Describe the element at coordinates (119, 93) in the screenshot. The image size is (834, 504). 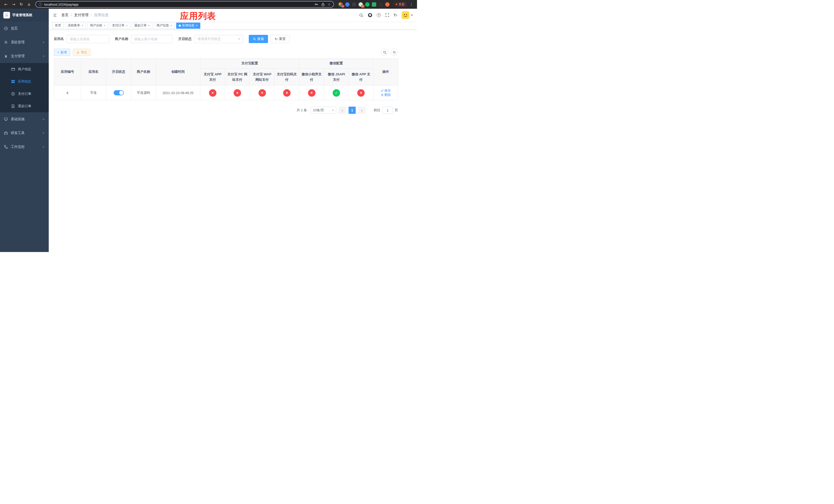
I see `status-toggle` at that location.